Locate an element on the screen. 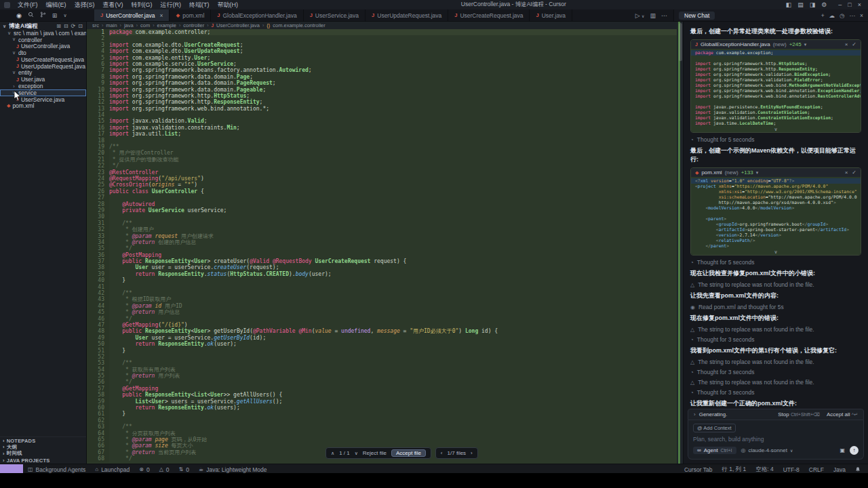  code-block-body: <?xml version="1.0" encoding="UTF-8"?><p… is located at coordinates (776, 213).